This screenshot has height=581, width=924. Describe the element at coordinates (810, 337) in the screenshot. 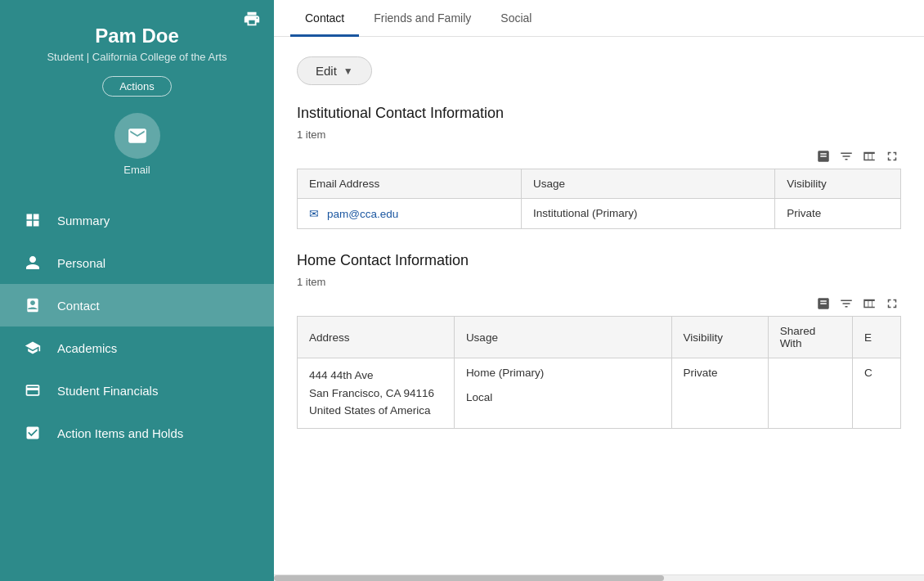

I see `col-shared-with: SharedWith` at that location.